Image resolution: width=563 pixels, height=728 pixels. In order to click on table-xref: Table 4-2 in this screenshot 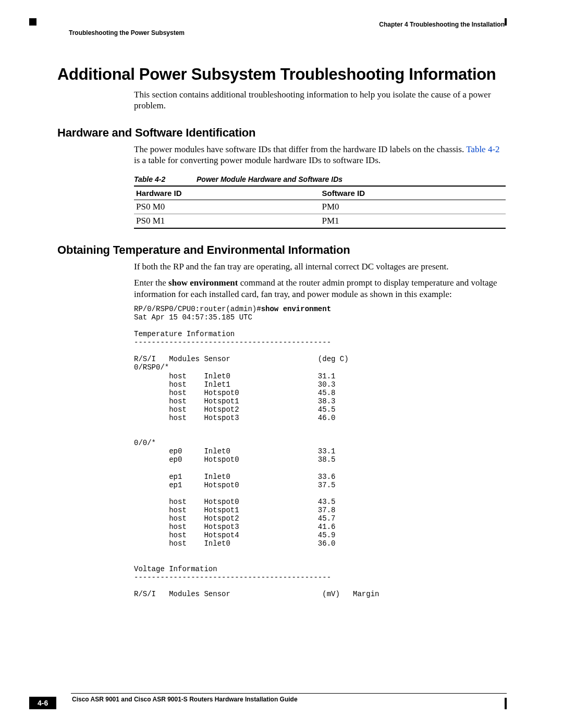, I will do `click(483, 149)`.